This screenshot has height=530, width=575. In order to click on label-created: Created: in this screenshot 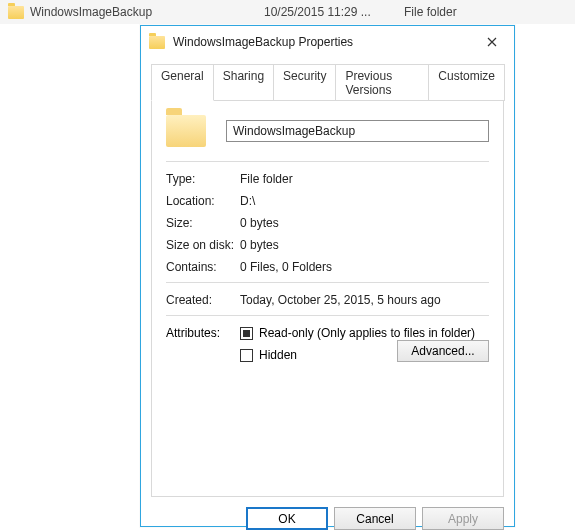, I will do `click(203, 300)`.